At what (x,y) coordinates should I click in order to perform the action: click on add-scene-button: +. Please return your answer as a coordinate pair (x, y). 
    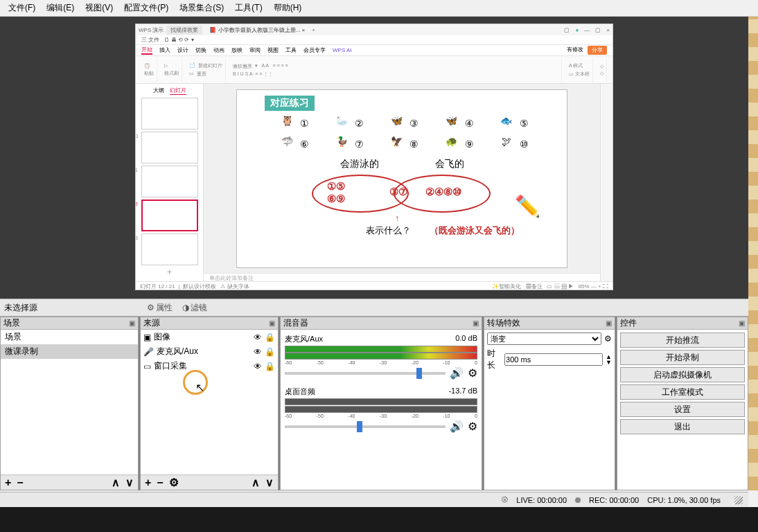
    Looking at the image, I should click on (8, 483).